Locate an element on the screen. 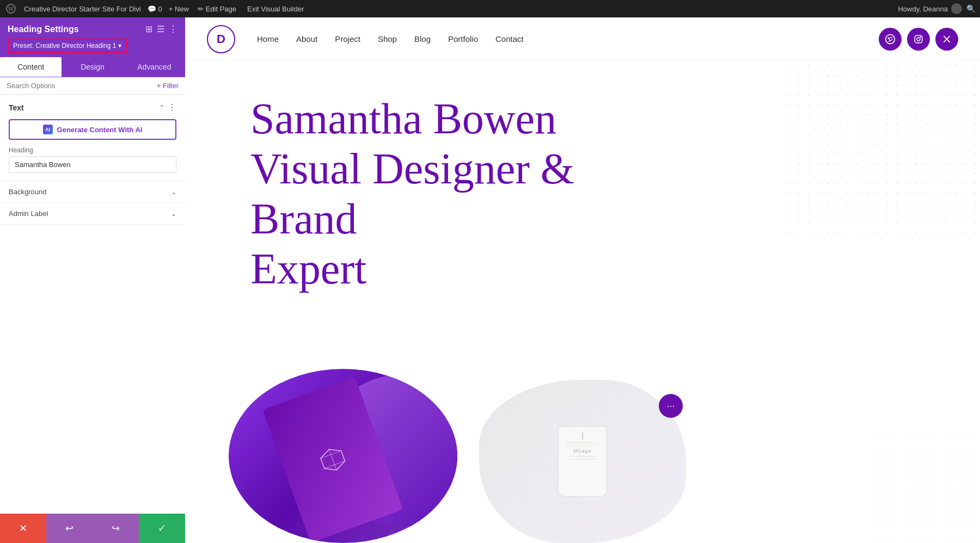 This screenshot has height=543, width=980. text-section-header: Text ⌃ ⋮ is located at coordinates (93, 108).